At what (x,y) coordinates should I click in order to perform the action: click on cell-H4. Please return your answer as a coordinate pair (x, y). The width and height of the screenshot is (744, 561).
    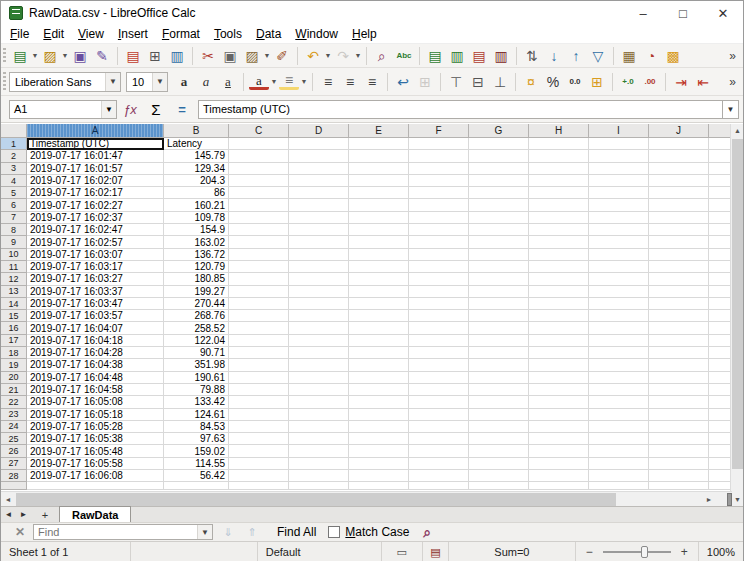
    Looking at the image, I should click on (559, 181).